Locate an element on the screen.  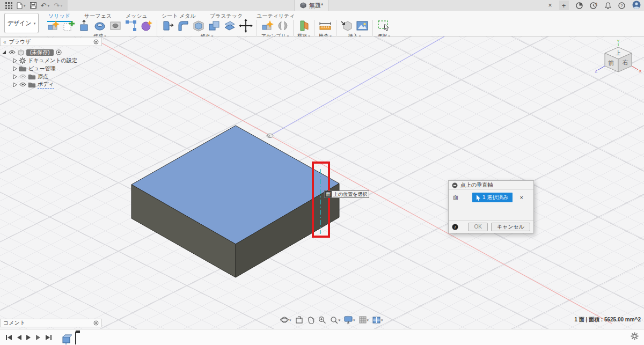
selection-status: 1 面 | 面積 : 5625.00 mm^2 is located at coordinates (608, 320).